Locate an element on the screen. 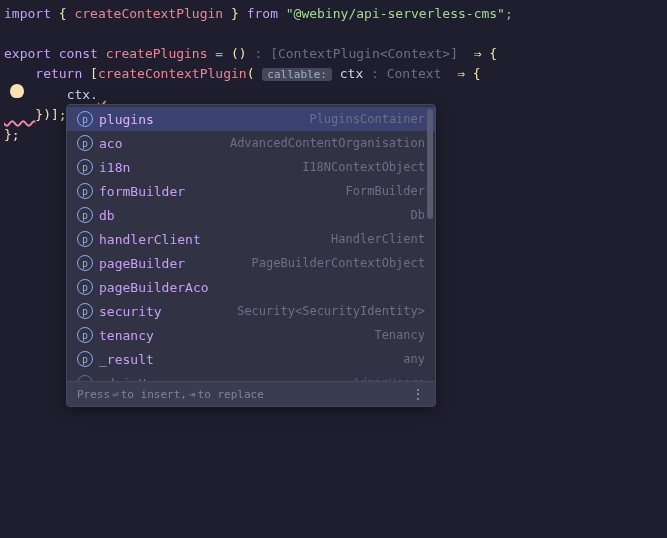  brace-close: } is located at coordinates (235, 14).